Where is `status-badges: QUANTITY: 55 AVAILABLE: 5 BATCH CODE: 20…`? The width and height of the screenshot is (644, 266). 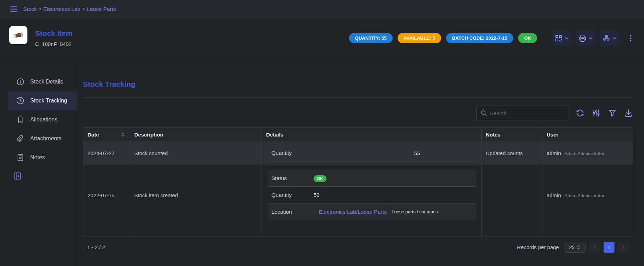
status-badges: QUANTITY: 55 AVAILABLE: 5 BATCH CODE: 20… is located at coordinates (443, 38).